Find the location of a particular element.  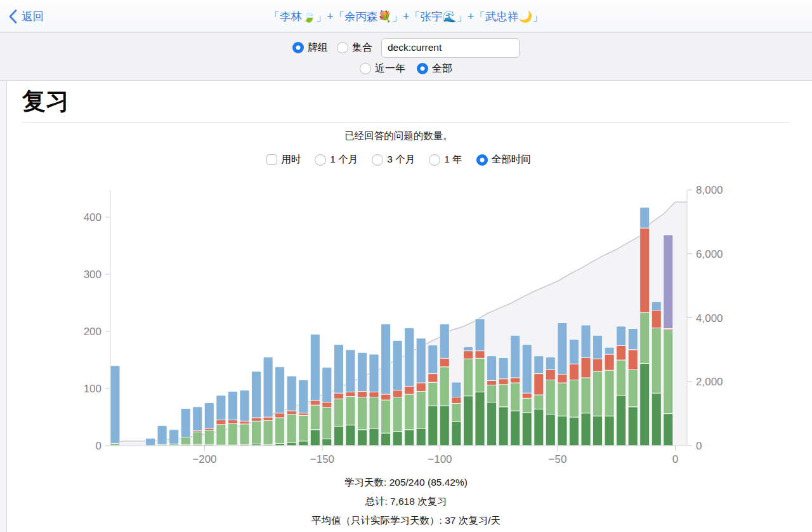

back-button: 返回 is located at coordinates (27, 17).